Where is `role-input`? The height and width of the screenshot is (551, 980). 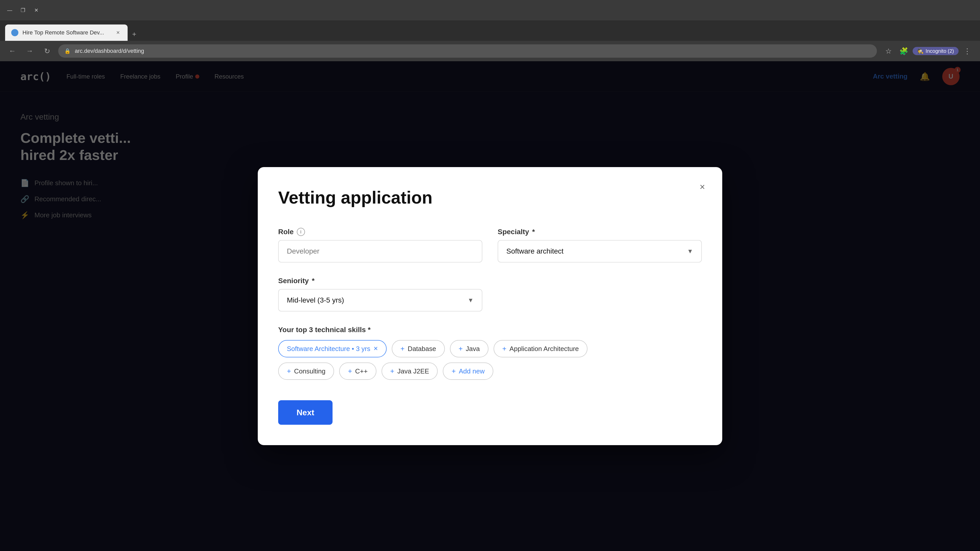
role-input is located at coordinates (380, 251).